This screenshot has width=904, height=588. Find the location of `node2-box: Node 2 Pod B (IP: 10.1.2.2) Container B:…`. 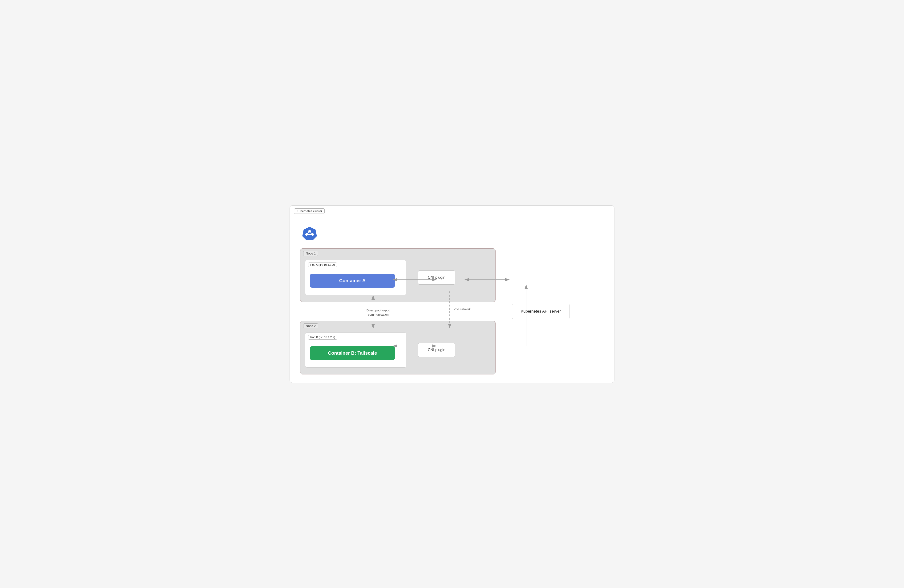

node2-box: Node 2 Pod B (IP: 10.1.2.2) Container B:… is located at coordinates (398, 348).